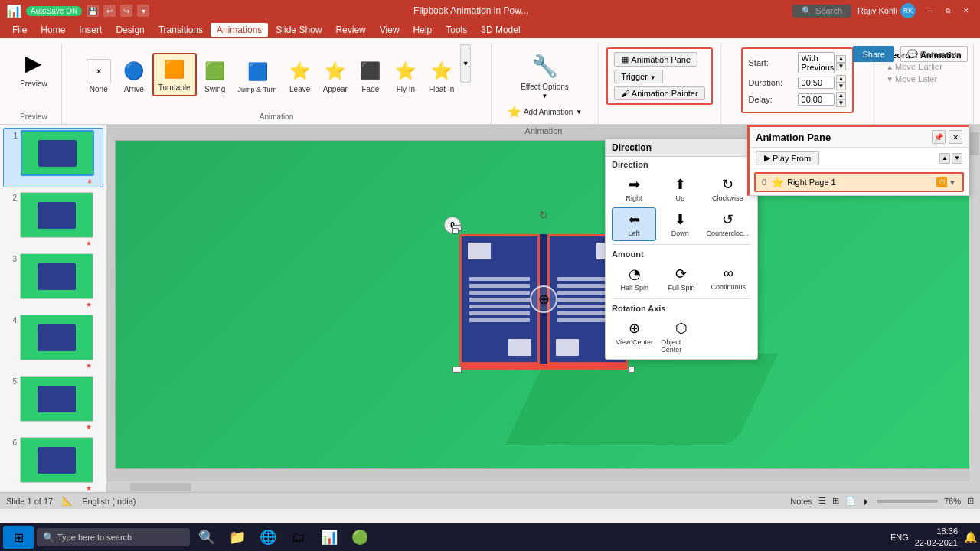  What do you see at coordinates (456, 231) in the screenshot?
I see `selection-handle-ml` at bounding box center [456, 231].